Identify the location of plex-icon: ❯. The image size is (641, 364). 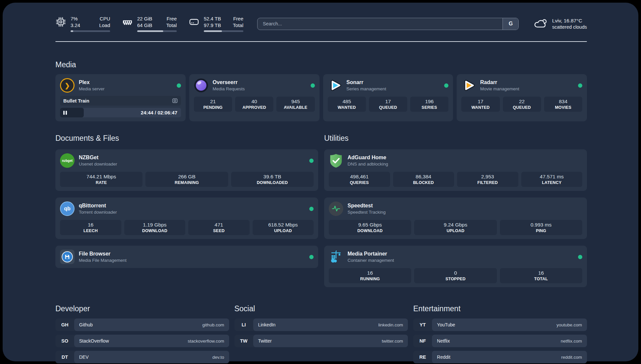
(67, 85).